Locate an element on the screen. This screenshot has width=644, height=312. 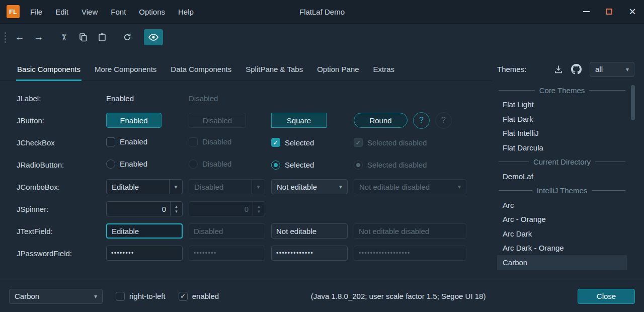
checkbox-disabled: Disabled is located at coordinates (210, 142).